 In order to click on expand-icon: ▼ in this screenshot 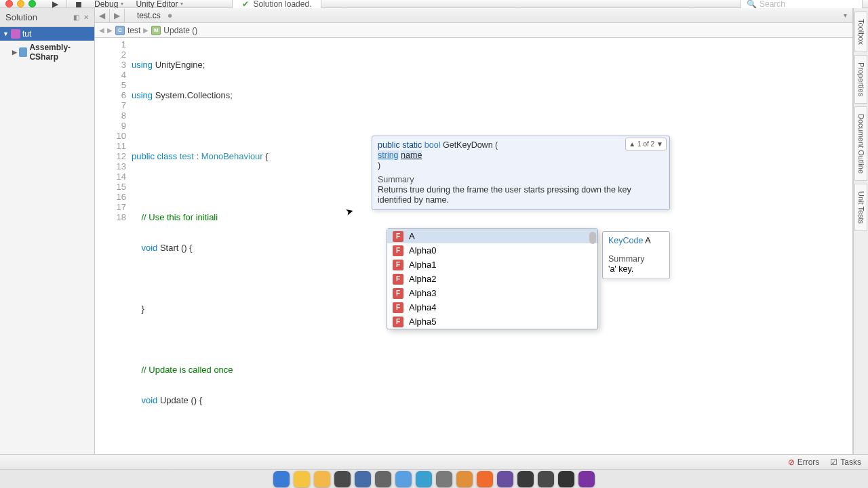, I will do `click(5, 34)`.